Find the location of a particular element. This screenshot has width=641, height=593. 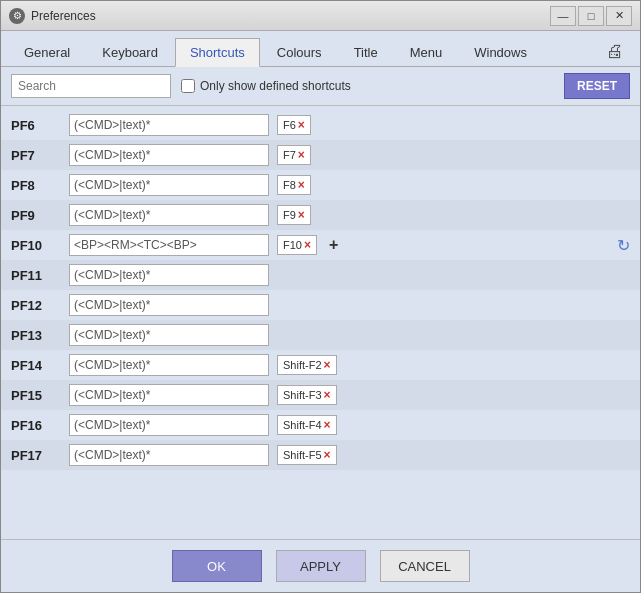

tab-windows: Windows is located at coordinates (500, 52).